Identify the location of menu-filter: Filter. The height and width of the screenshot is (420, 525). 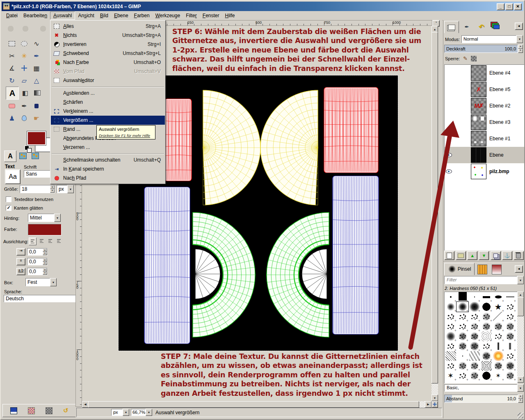
(191, 16).